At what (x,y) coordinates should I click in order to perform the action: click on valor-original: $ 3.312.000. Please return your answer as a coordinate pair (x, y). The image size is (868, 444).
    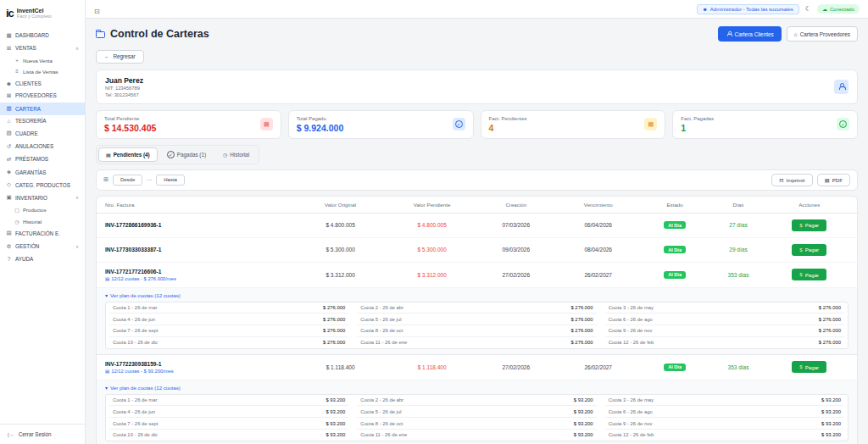
    Looking at the image, I should click on (341, 275).